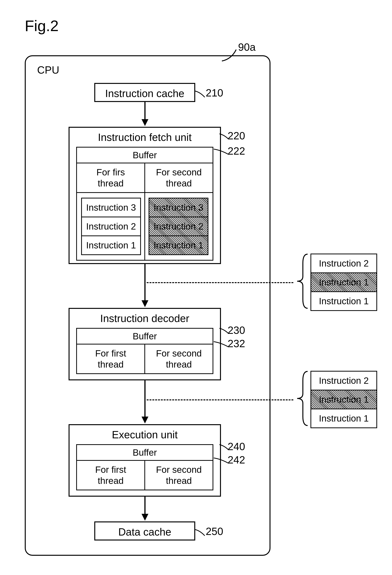  What do you see at coordinates (111, 359) in the screenshot?
I see `decoder-col1: For first thread` at bounding box center [111, 359].